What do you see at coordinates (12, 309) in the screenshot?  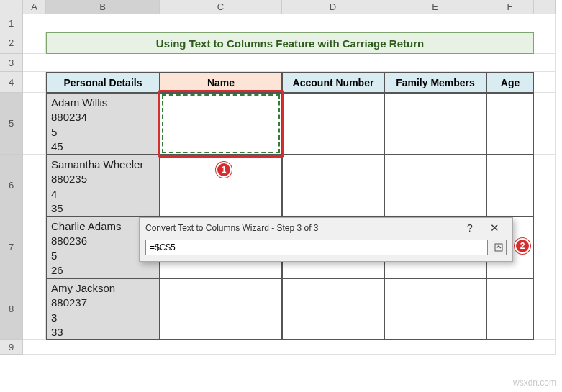 I see `row-header-8: 8` at bounding box center [12, 309].